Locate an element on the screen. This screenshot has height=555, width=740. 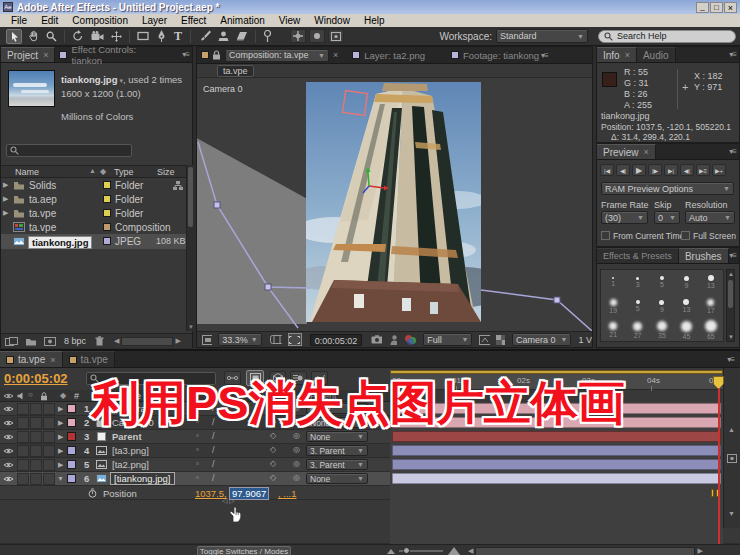
project-hscroll-left: ◀ is located at coordinates (116, 341).